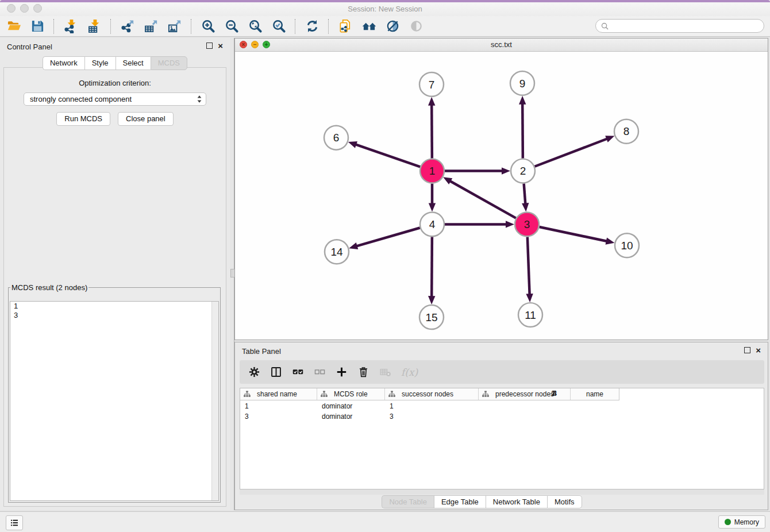 Image resolution: width=770 pixels, height=532 pixels. What do you see at coordinates (232, 274) in the screenshot?
I see `panel-splitter` at bounding box center [232, 274].